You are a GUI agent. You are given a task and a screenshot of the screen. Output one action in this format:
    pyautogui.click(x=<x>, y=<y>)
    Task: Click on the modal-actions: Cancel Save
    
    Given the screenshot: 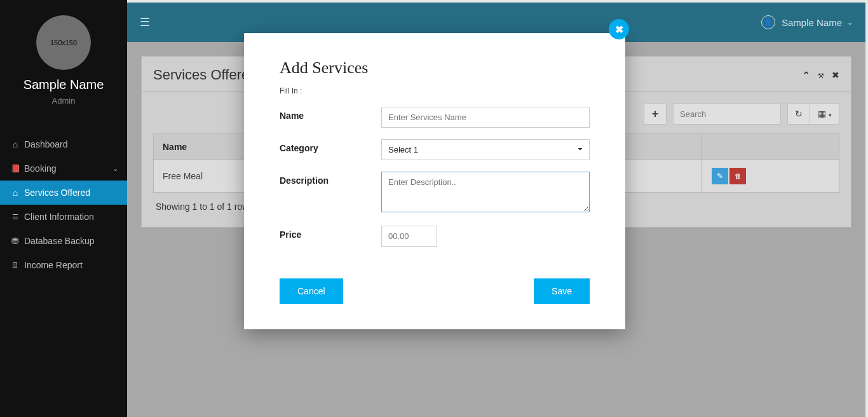 What is the action you would take?
    pyautogui.click(x=435, y=291)
    